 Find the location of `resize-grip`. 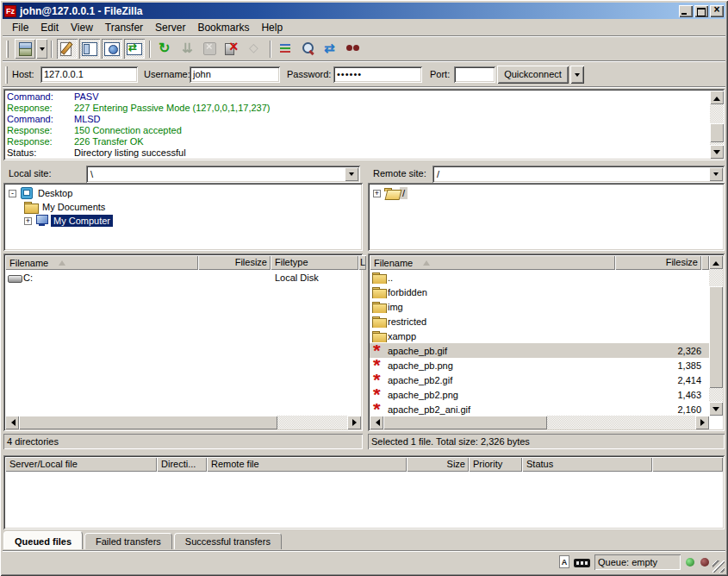

resize-grip is located at coordinates (719, 567).